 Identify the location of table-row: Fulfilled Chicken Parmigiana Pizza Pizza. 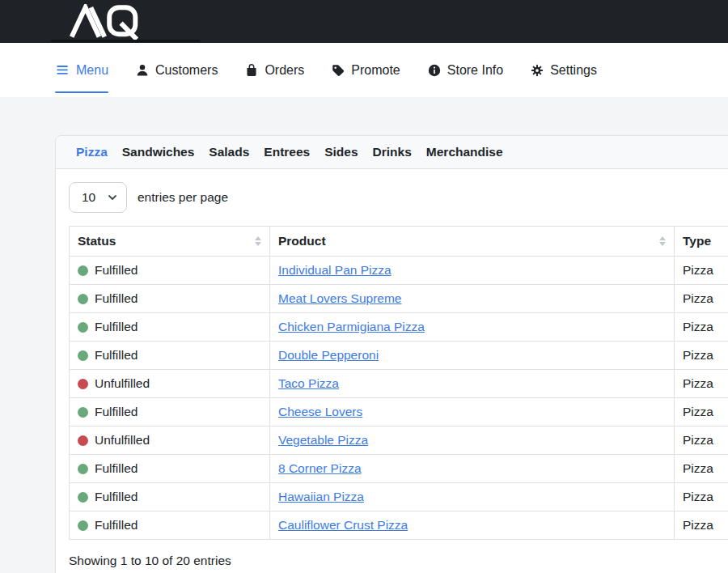
(399, 327).